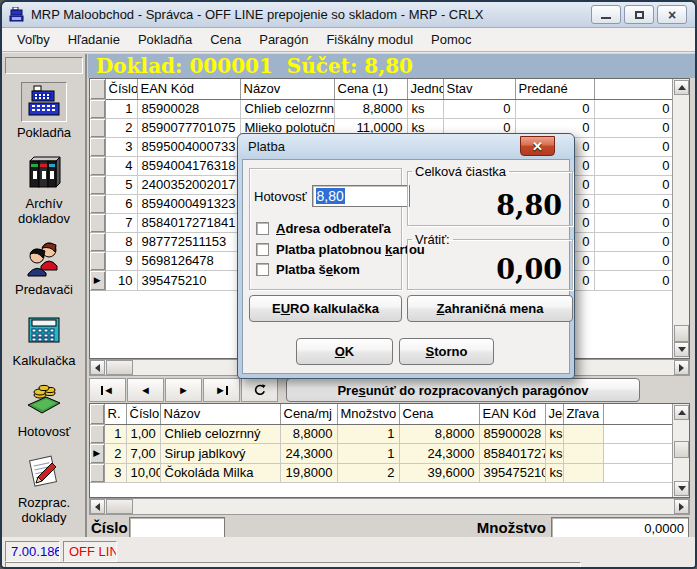  What do you see at coordinates (340, 250) in the screenshot?
I see `checkbox-platba-kartou: Platba platobnou kartou` at bounding box center [340, 250].